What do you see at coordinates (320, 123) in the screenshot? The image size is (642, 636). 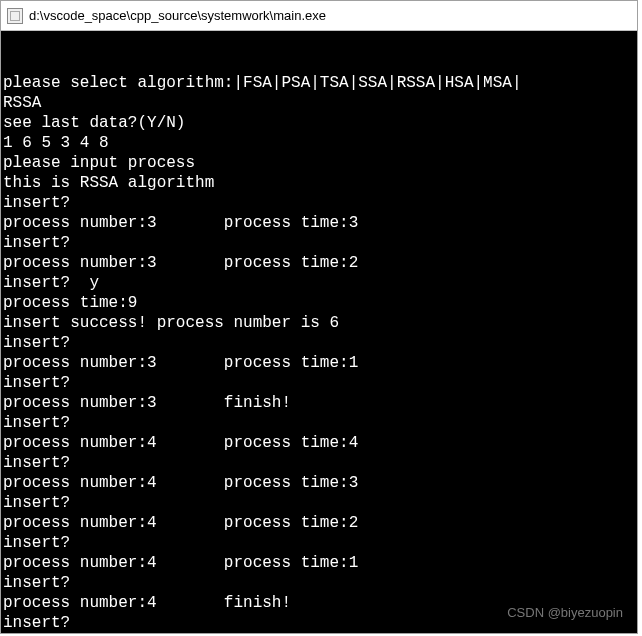 I see `console-line: see last data?(Y/N)` at bounding box center [320, 123].